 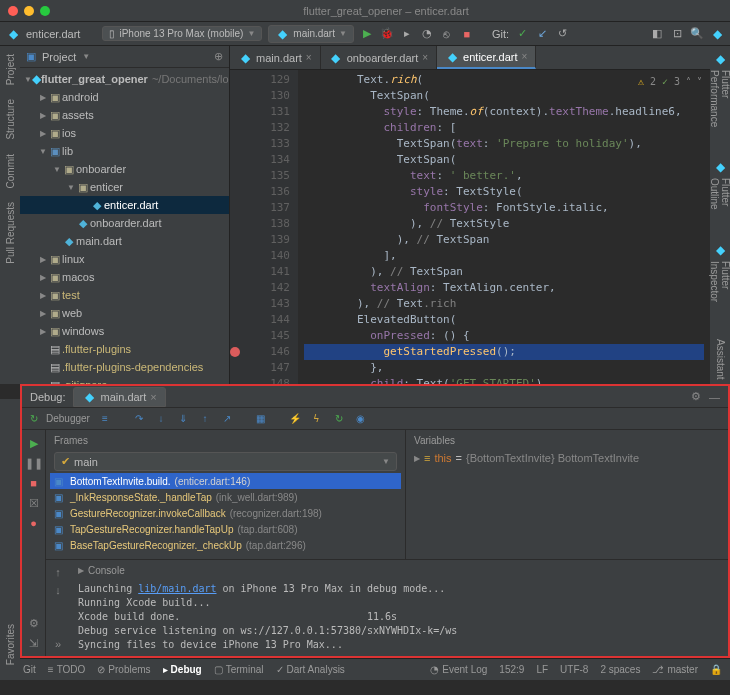 What do you see at coordinates (124, 205) in the screenshot?
I see `tree-item: ◆enticer.dart` at bounding box center [124, 205].